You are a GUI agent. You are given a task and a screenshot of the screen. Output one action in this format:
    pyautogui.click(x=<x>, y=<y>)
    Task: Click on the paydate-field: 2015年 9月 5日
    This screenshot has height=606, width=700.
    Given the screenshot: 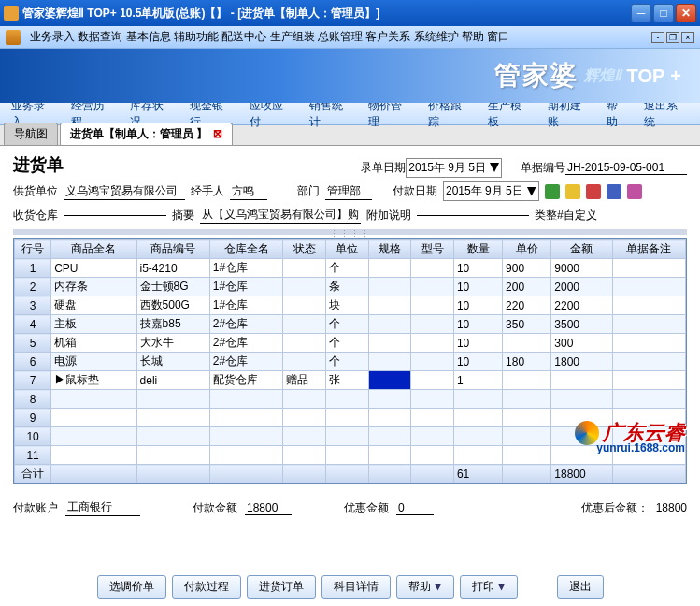 What is the action you would take?
    pyautogui.click(x=492, y=191)
    